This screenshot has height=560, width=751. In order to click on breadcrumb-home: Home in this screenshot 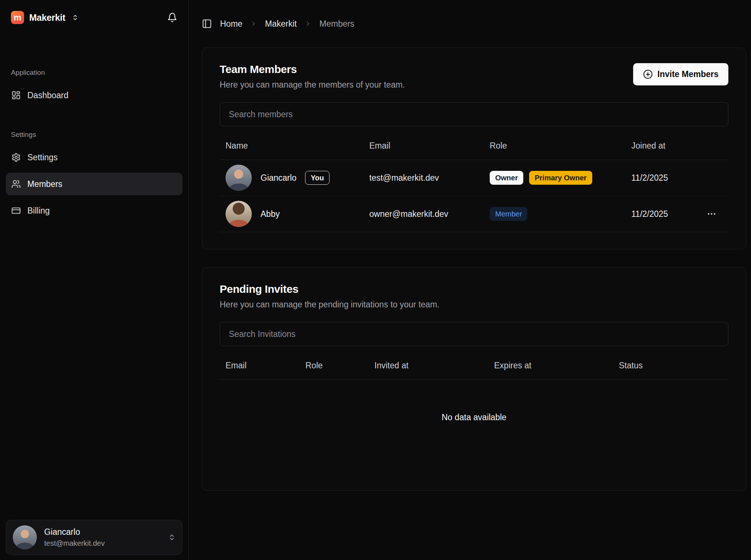, I will do `click(231, 24)`.